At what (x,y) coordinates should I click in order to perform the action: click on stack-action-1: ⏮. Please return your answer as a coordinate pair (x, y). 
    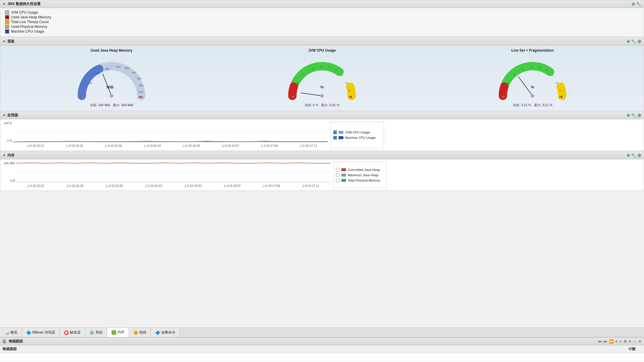
    Looking at the image, I should click on (600, 341).